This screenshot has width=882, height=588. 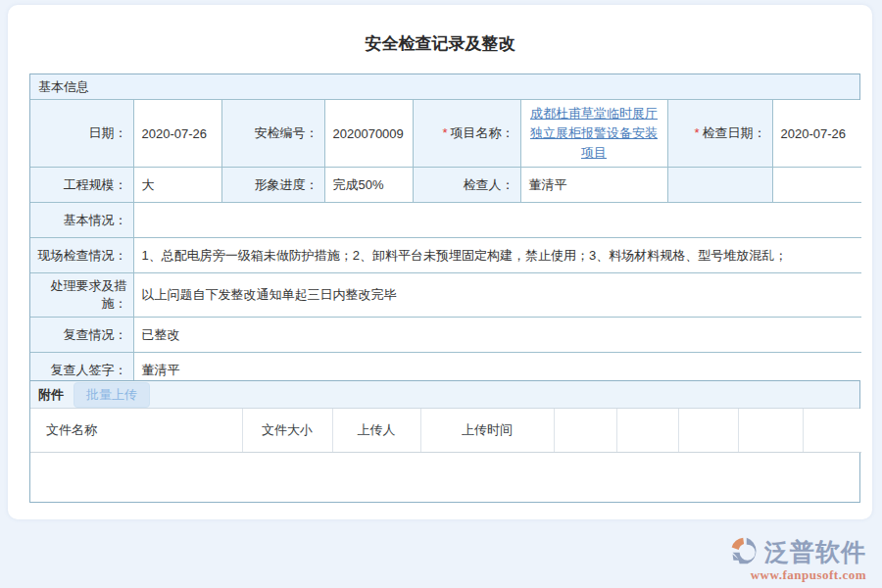 What do you see at coordinates (177, 185) in the screenshot?
I see `field-value-scale: 大` at bounding box center [177, 185].